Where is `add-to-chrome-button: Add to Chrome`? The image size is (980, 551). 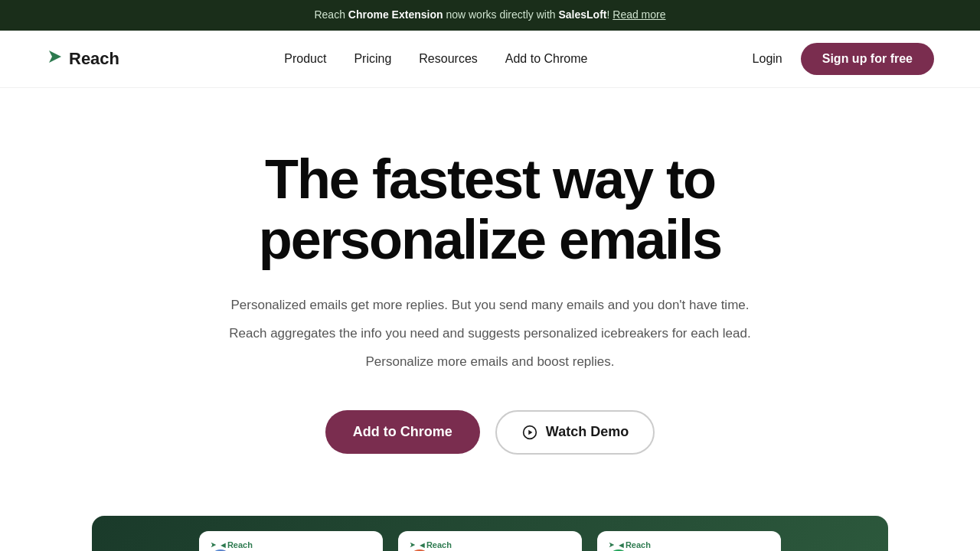 add-to-chrome-button: Add to Chrome is located at coordinates (403, 432).